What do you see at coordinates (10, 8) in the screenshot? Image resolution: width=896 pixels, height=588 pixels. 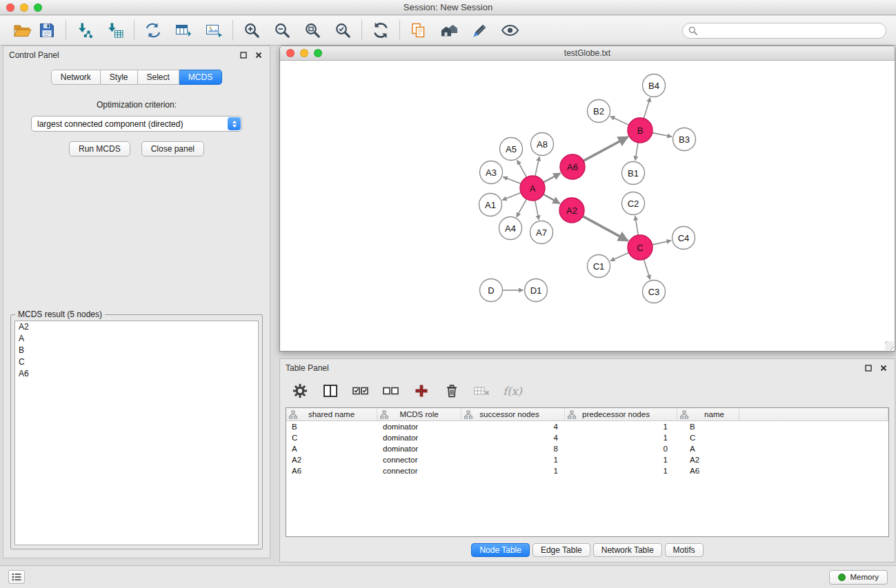 I see `close-window-button` at bounding box center [10, 8].